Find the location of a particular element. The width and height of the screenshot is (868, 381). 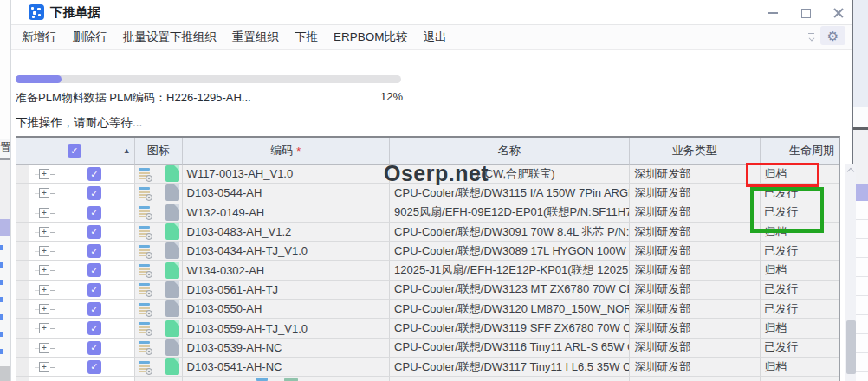

background-selected-row is located at coordinates (5, 228).